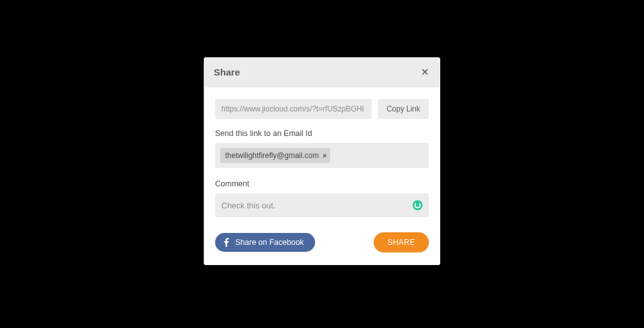  Describe the element at coordinates (322, 156) in the screenshot. I see `email-input-box: thetwilightfirefly@gmail.com ×` at that location.